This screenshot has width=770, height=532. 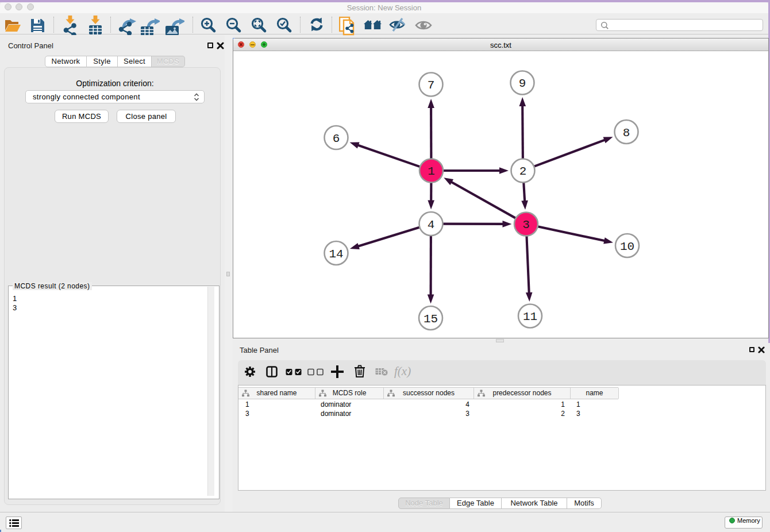 What do you see at coordinates (336, 254) in the screenshot?
I see `svg-text: 14` at bounding box center [336, 254].